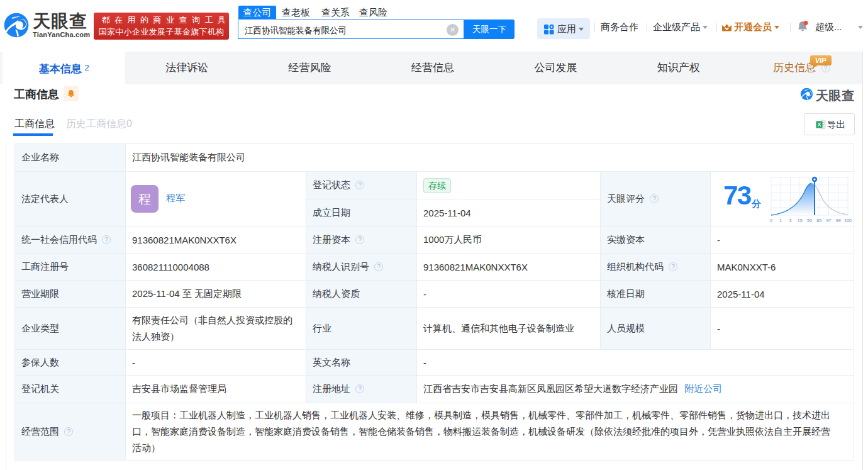 The height and width of the screenshot is (470, 868). Describe the element at coordinates (800, 220) in the screenshot. I see `svg-text: 15` at that location.